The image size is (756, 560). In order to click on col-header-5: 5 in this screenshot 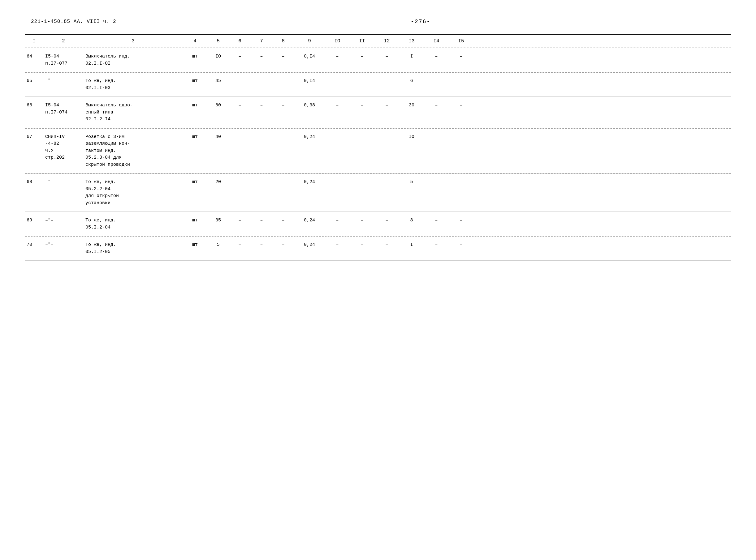, I will do `click(218, 41)`.